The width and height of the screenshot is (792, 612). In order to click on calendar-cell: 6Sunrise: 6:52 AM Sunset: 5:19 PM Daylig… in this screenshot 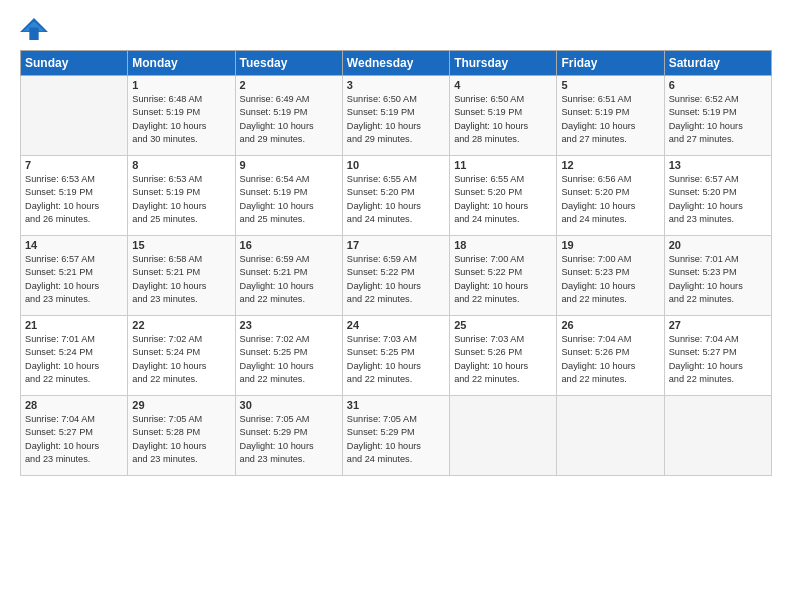, I will do `click(718, 116)`.